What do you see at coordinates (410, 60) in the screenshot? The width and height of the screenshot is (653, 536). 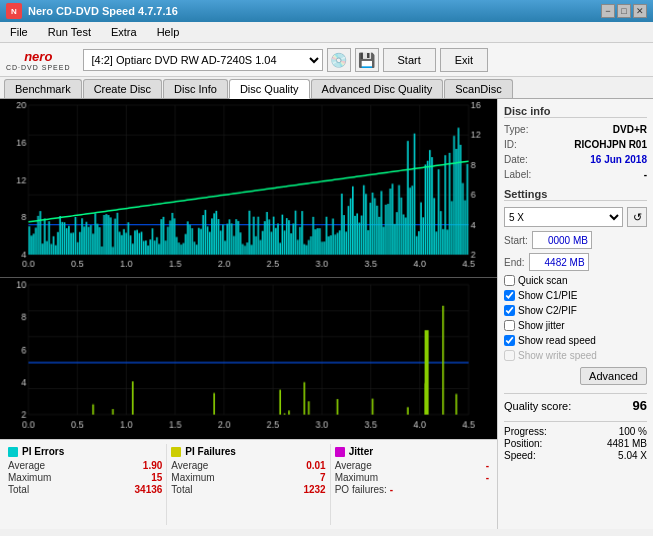 I see `start-button: Start` at bounding box center [410, 60].